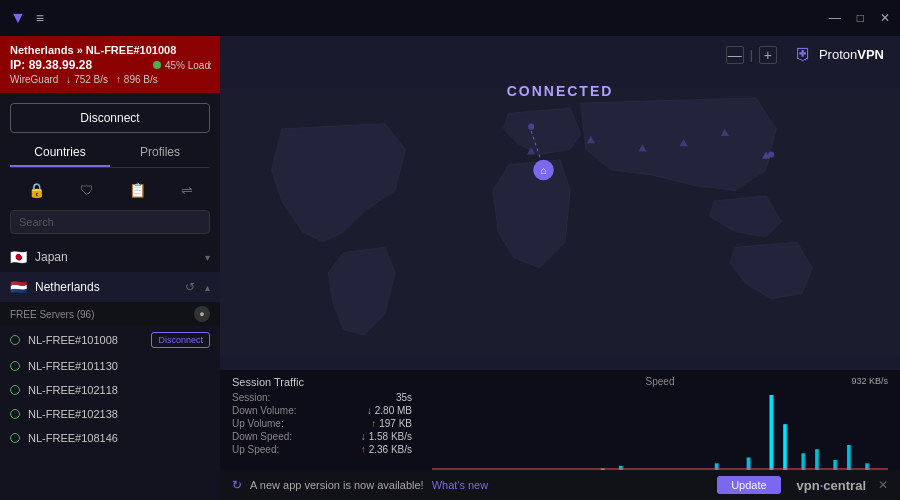 This screenshot has height=500, width=900. Describe the element at coordinates (560, 485) in the screenshot. I see `update-bar: ↻ A new app version is now available! Wh…` at that location.